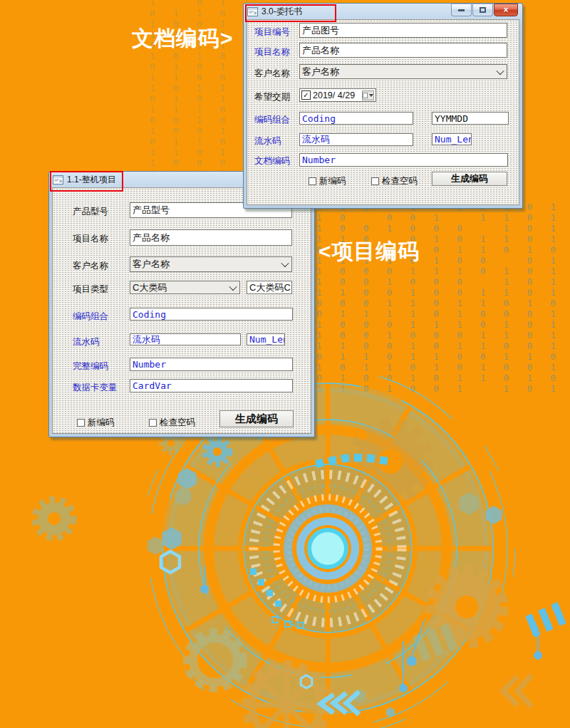 This screenshot has height=728, width=570. I want to click on project-type-code-input: C大类码C, so click(269, 288).